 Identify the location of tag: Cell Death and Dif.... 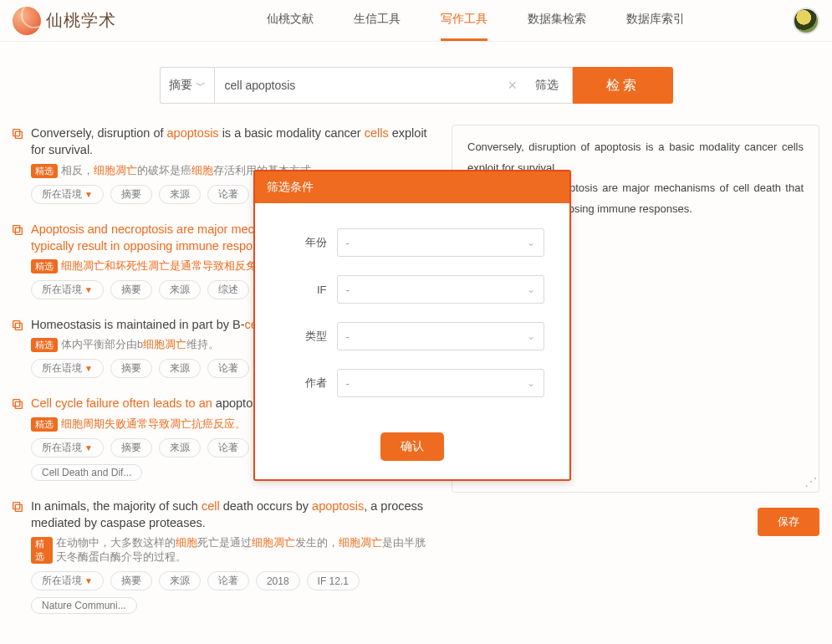
(87, 473).